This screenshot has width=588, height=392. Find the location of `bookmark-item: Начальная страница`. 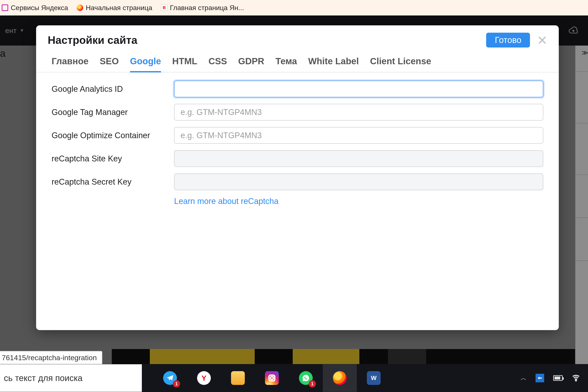

bookmark-item: Начальная страница is located at coordinates (114, 8).